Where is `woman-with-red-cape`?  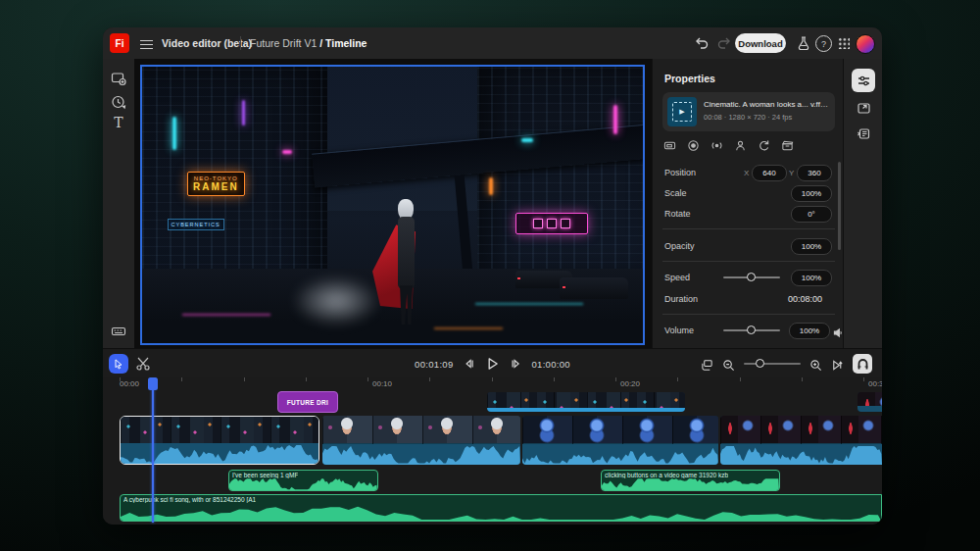 woman-with-red-cape is located at coordinates (402, 264).